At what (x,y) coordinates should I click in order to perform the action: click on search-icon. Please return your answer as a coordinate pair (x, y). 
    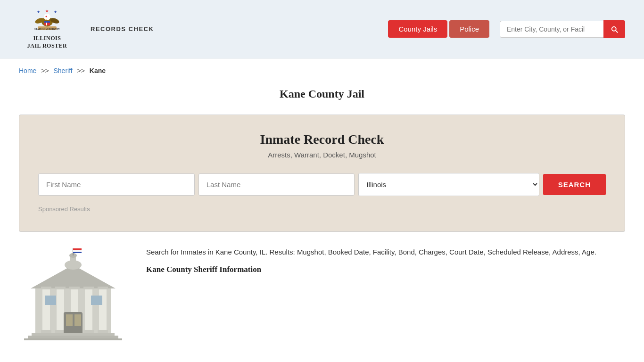
    Looking at the image, I should click on (614, 29).